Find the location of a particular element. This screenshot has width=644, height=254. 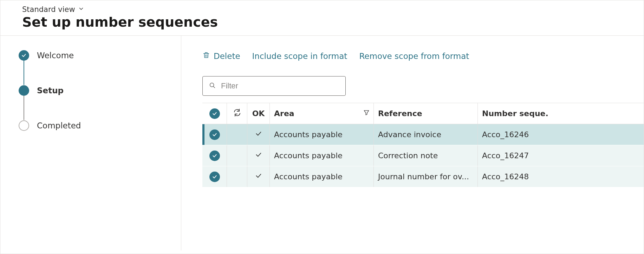

remove-scope-label: Remove scope from format is located at coordinates (414, 56).